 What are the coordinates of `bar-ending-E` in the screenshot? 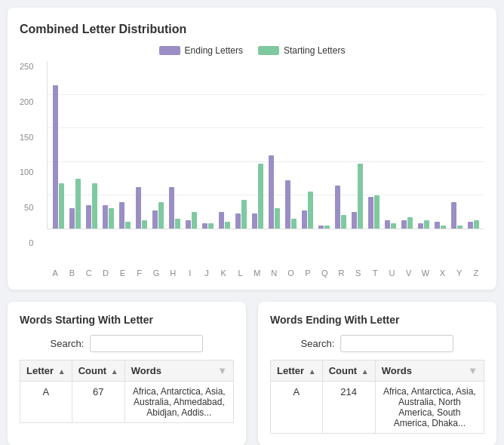 It's located at (122, 216).